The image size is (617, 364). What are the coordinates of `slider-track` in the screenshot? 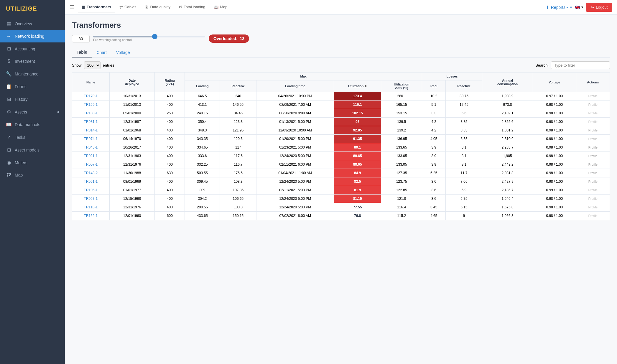 It's located at (149, 37).